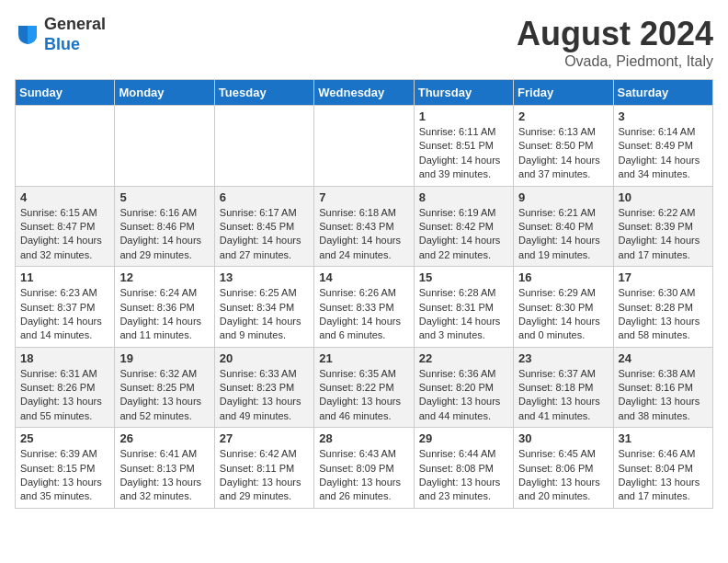  I want to click on day-info: Sunrise: 6:18 AM Sunset: 8:43 PM Dayligh…, so click(364, 235).